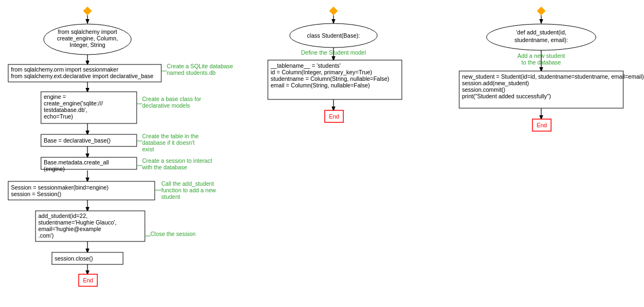  I want to click on import-text-2: create_engine, Column,, so click(87, 38).